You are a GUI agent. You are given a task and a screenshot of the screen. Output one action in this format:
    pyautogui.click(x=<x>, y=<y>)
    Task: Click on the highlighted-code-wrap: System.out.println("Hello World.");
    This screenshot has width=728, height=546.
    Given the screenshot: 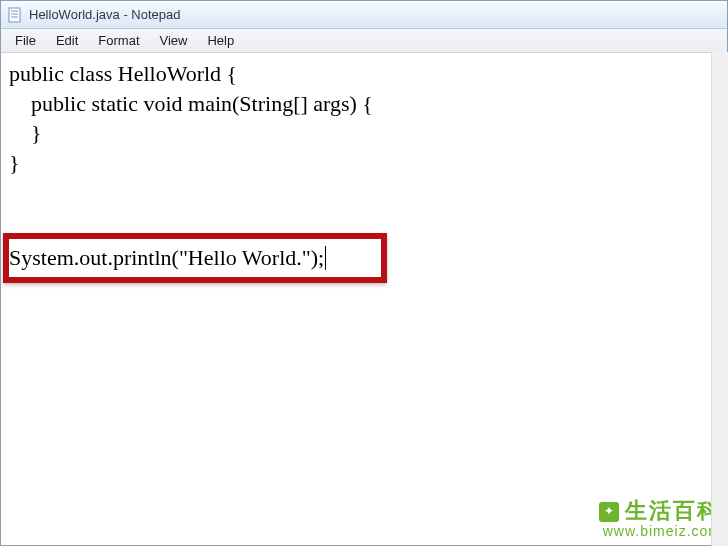 What is the action you would take?
    pyautogui.click(x=168, y=258)
    